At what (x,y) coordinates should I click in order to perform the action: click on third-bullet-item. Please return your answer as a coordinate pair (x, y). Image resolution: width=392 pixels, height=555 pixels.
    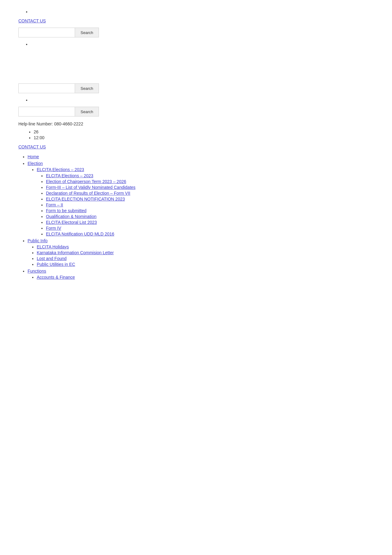
    Looking at the image, I should click on (202, 100).